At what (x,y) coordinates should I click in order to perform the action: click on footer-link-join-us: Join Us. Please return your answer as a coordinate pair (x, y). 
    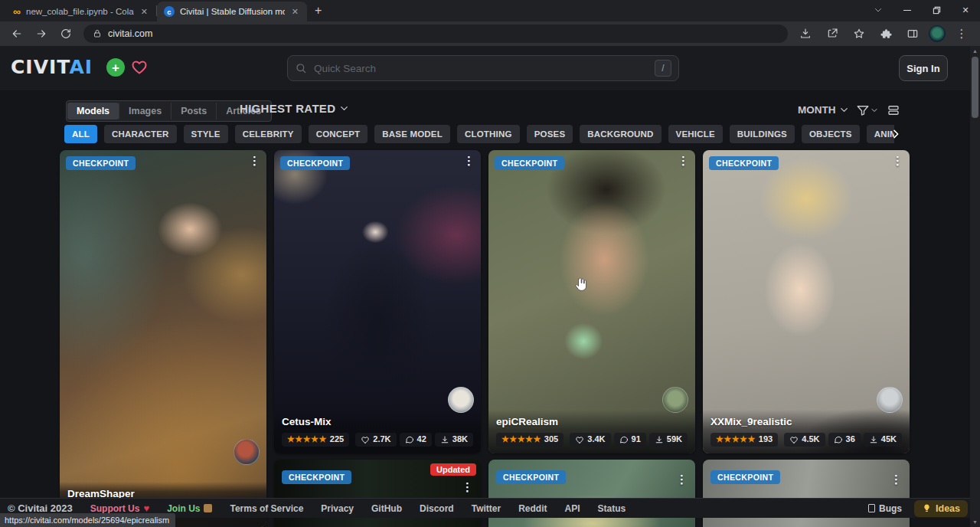
    Looking at the image, I should click on (190, 509).